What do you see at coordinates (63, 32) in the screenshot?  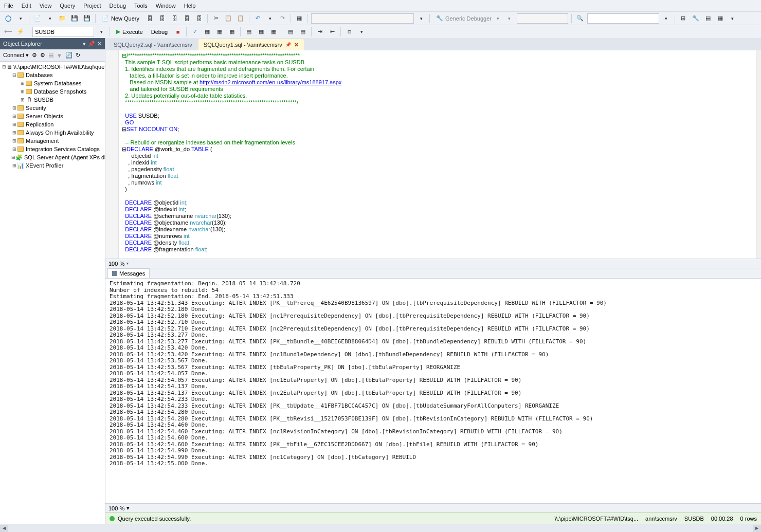 I see `database-combo` at bounding box center [63, 32].